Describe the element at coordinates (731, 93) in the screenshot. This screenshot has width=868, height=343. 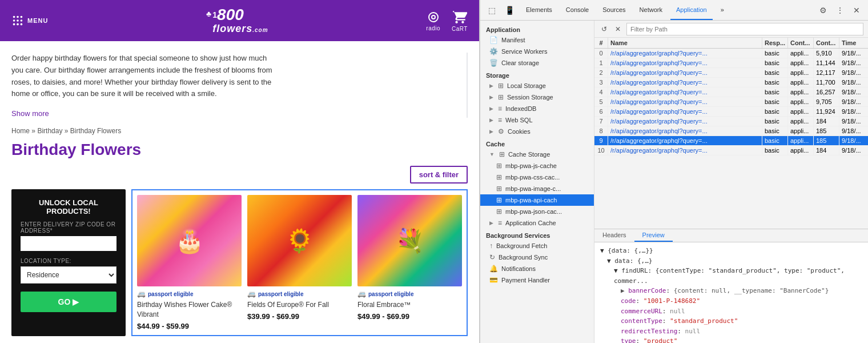
I see `network-row-4: 4 /r/api/aggregator/graphql?query=... ba…` at that location.